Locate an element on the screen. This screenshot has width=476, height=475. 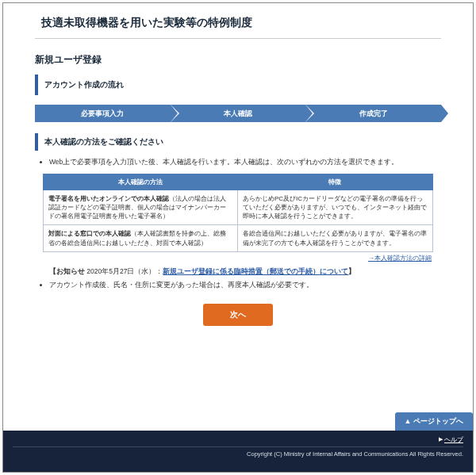
progress-steps: 必要事項入力 本人確認 作成完了 is located at coordinates (238, 113).